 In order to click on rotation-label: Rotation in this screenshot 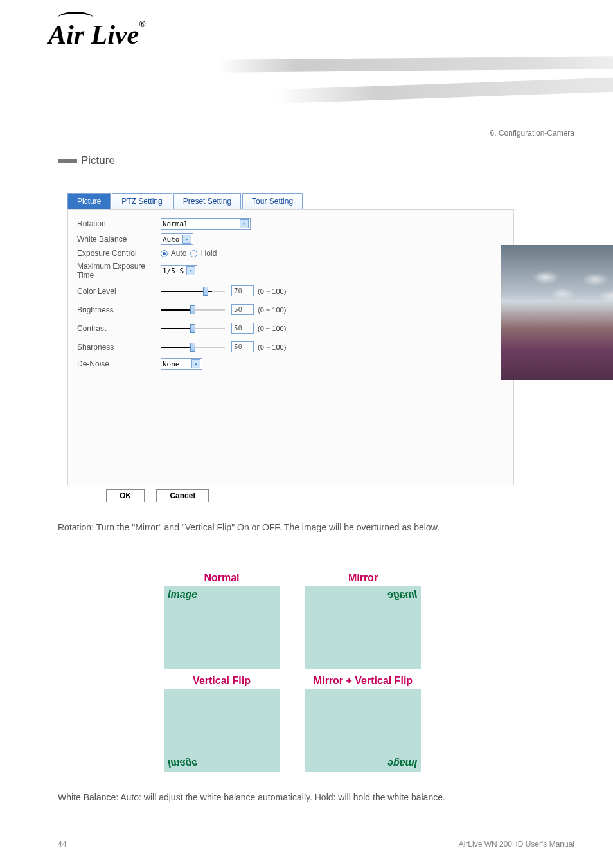, I will do `click(119, 224)`.